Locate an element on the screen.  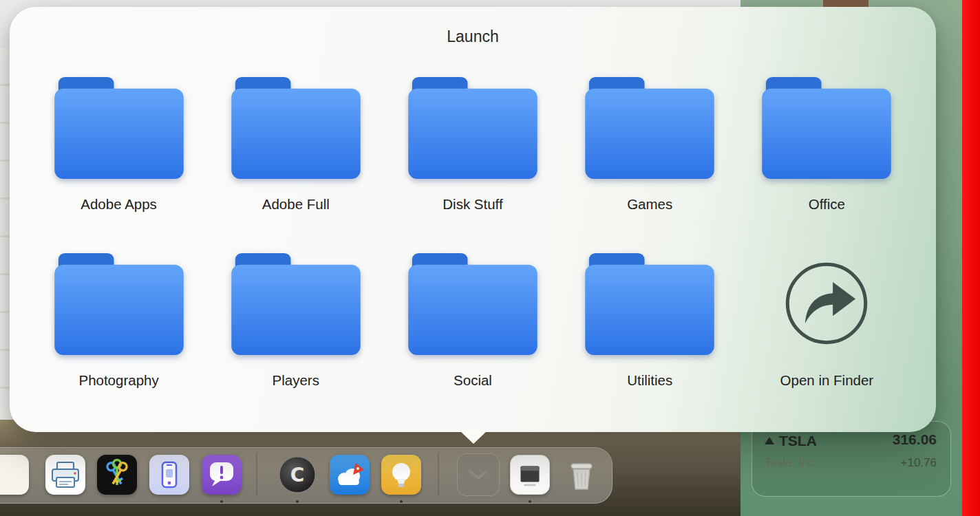
screen-edge-red-strip is located at coordinates (971, 258).